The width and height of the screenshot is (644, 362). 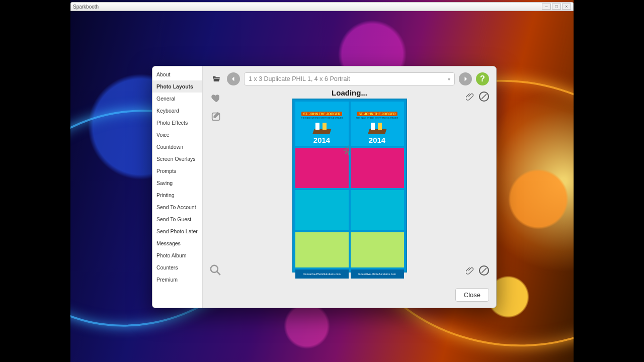 I want to click on sidebar-item-keyboard: Keyboard, so click(x=177, y=111).